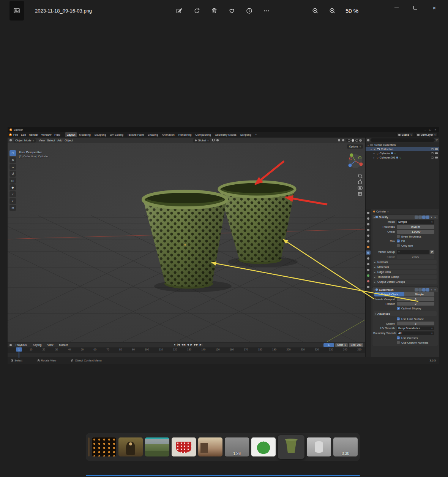 The width and height of the screenshot is (448, 477). What do you see at coordinates (355, 147) in the screenshot?
I see `options-dropdown: Options∨` at bounding box center [355, 147].